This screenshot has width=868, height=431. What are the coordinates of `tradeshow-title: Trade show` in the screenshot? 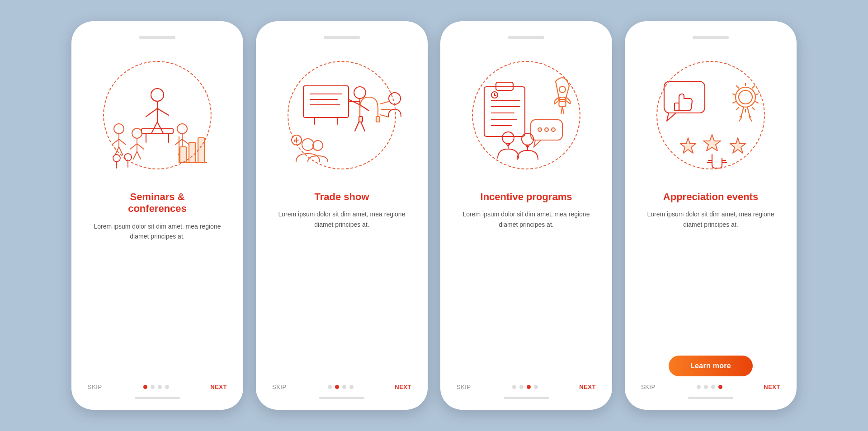 It's located at (342, 197).